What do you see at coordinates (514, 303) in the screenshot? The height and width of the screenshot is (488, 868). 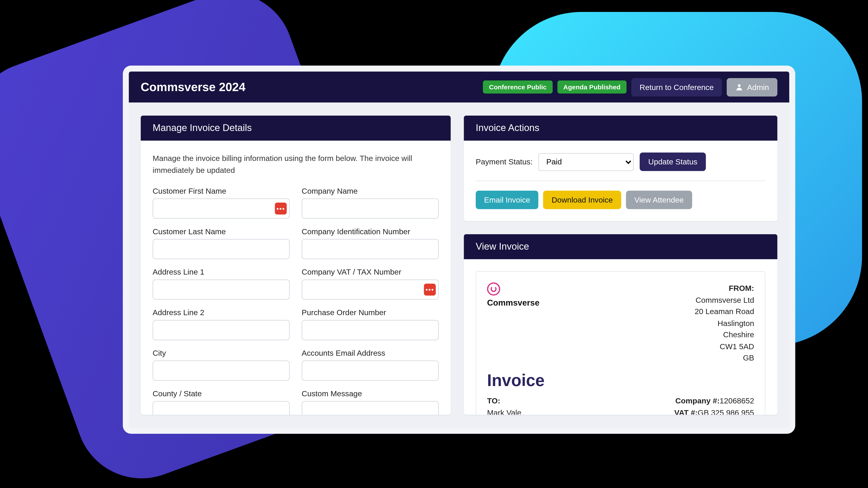 I see `commsverse-logo-text: Commsverse` at bounding box center [514, 303].